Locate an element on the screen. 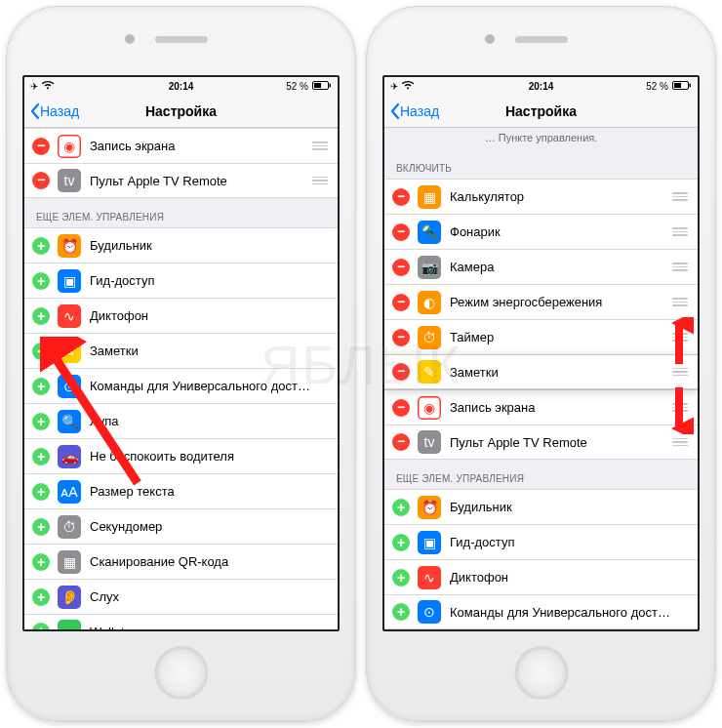  battery-icon is located at coordinates (682, 86).